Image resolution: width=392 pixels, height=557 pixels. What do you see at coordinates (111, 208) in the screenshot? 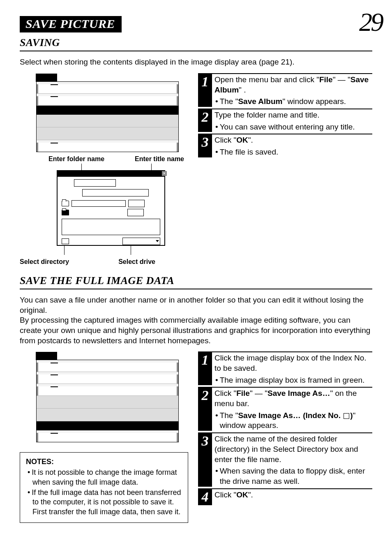
I see `screenshot-save-album-dialog: ✕` at bounding box center [111, 208].